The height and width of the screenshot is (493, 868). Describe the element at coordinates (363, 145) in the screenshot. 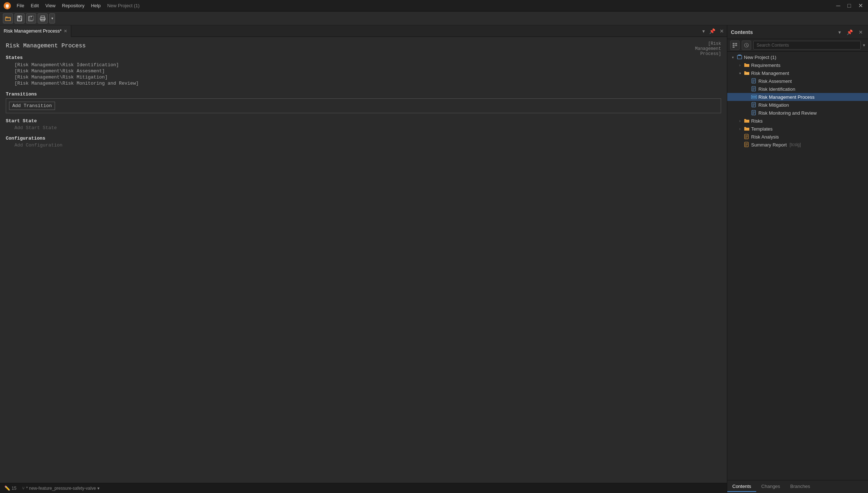

I see `configurations-placeholder: Add Configuration` at that location.